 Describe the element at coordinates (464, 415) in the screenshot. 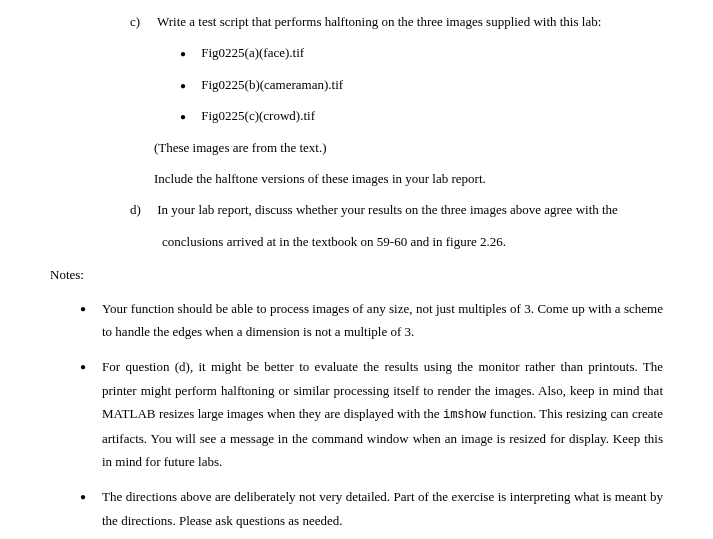

I see `function-name: imshow` at that location.